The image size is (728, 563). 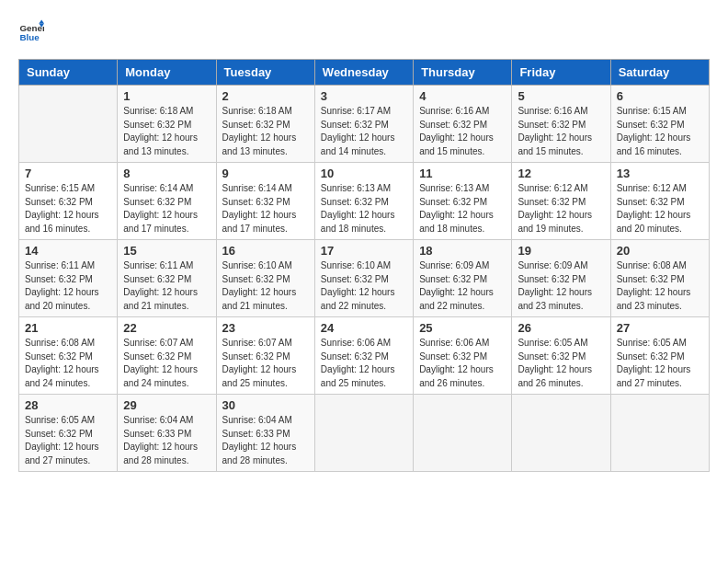 What do you see at coordinates (364, 132) in the screenshot?
I see `day-info: Sunrise: 6:17 AM Sunset: 6:32 PM Dayligh…` at bounding box center [364, 132].